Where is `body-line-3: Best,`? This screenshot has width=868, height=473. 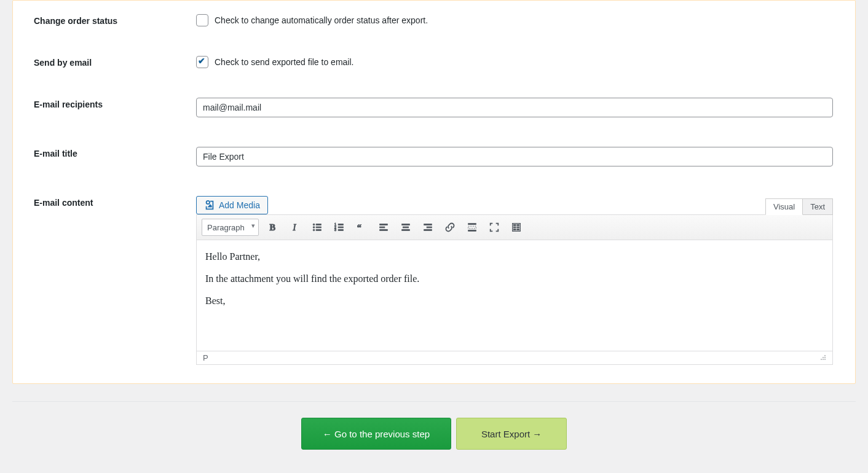 body-line-3: Best, is located at coordinates (515, 301).